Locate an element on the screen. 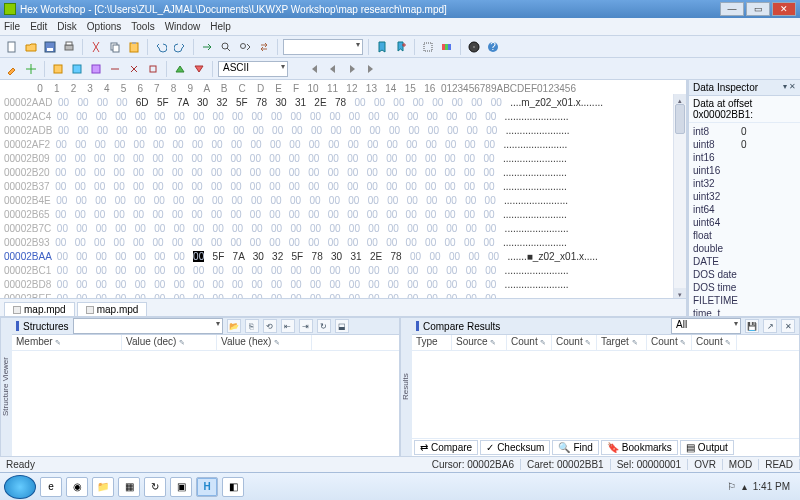 This screenshot has width=800, height=500. col-type: Type is located at coordinates (432, 342).